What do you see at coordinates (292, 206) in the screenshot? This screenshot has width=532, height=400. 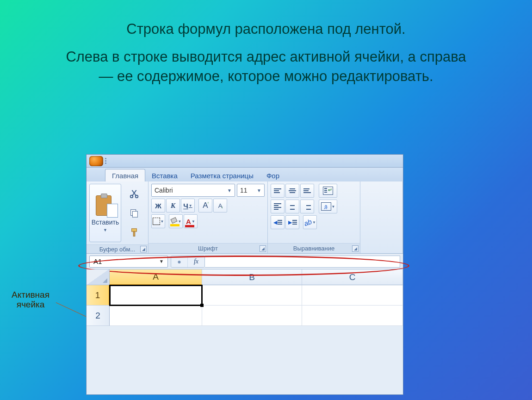 I see `align-center-icon` at bounding box center [292, 206].